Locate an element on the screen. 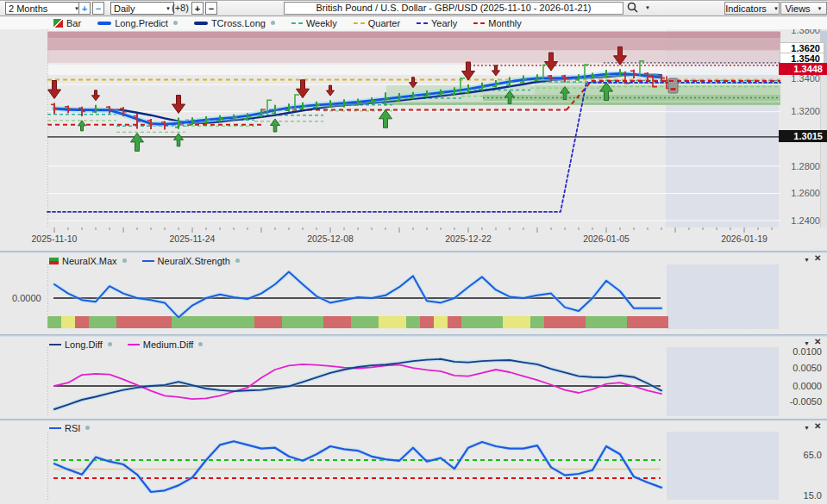 The width and height of the screenshot is (827, 504). legend-item-bar: Bar is located at coordinates (67, 23).